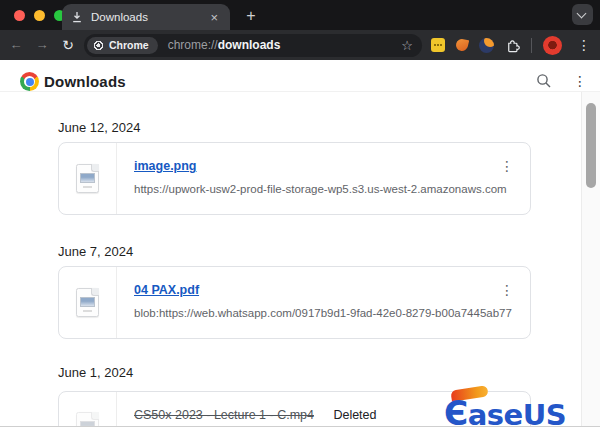 The height and width of the screenshot is (430, 600). What do you see at coordinates (146, 17) in the screenshot?
I see `tab-downloads: Downloads ×` at bounding box center [146, 17].